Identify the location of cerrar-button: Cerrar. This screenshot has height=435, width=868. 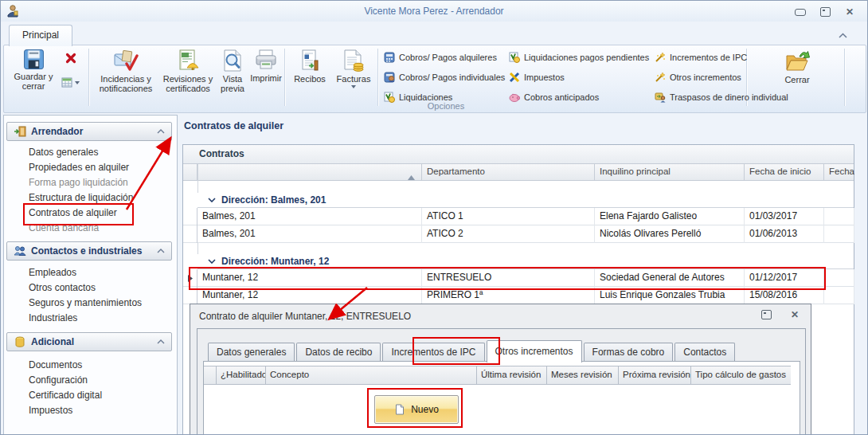
(797, 67).